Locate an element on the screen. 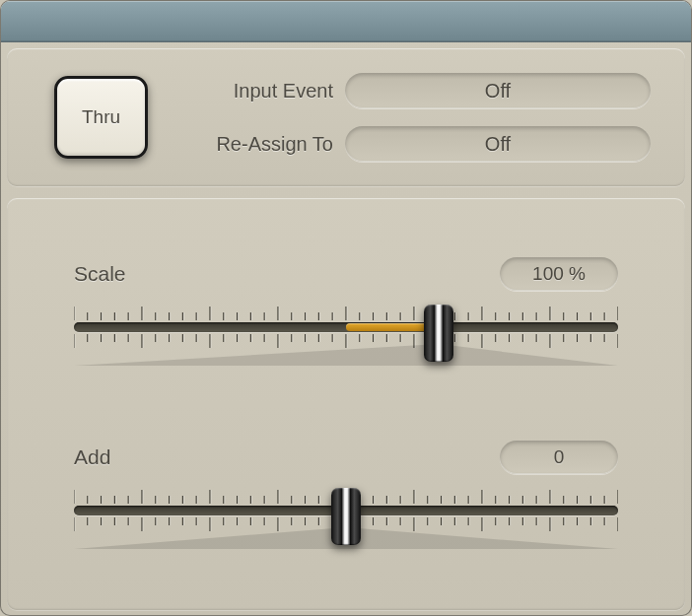 This screenshot has height=616, width=692. value-field-scale: 100 % is located at coordinates (559, 274).